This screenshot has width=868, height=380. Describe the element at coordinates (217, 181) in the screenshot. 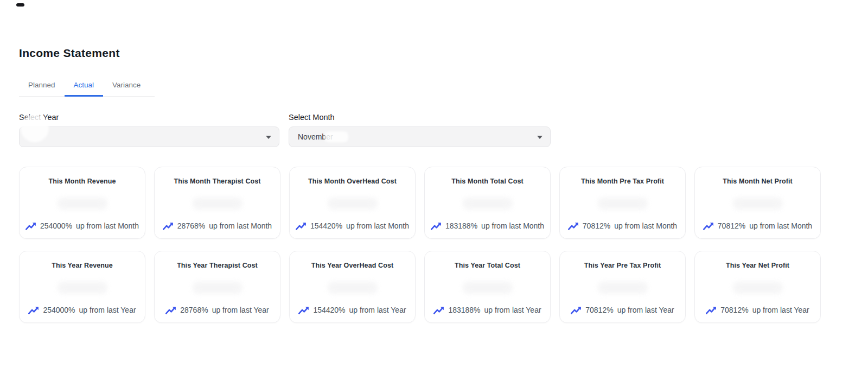

I see `stat-card-title: This Month Therapist Cost` at that location.